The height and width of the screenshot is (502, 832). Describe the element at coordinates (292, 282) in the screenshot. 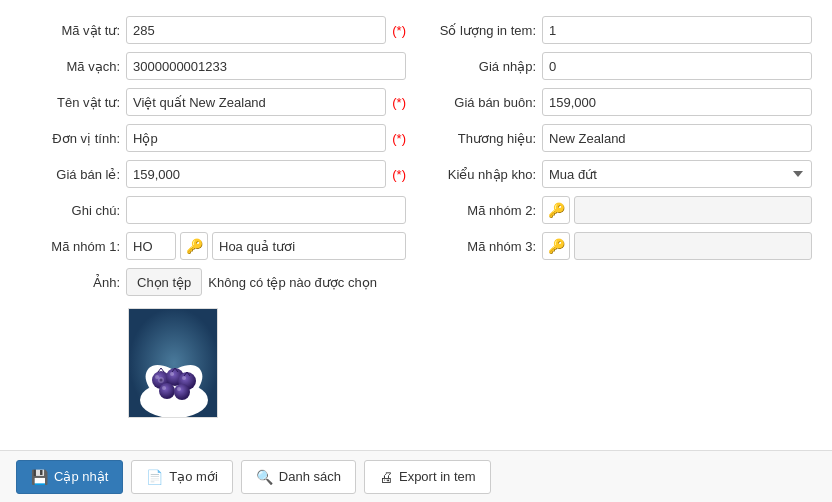

I see `no-file-label: Không có tệp nào được chọn` at that location.